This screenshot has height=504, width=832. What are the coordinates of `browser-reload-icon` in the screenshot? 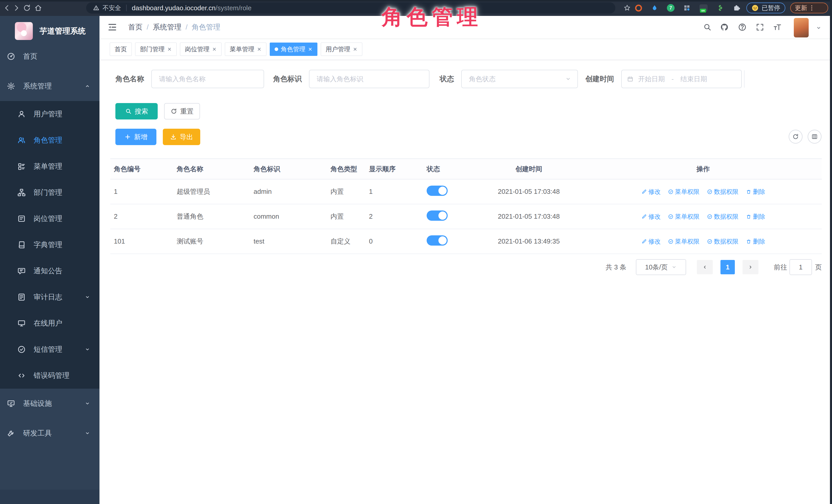 It's located at (27, 8).